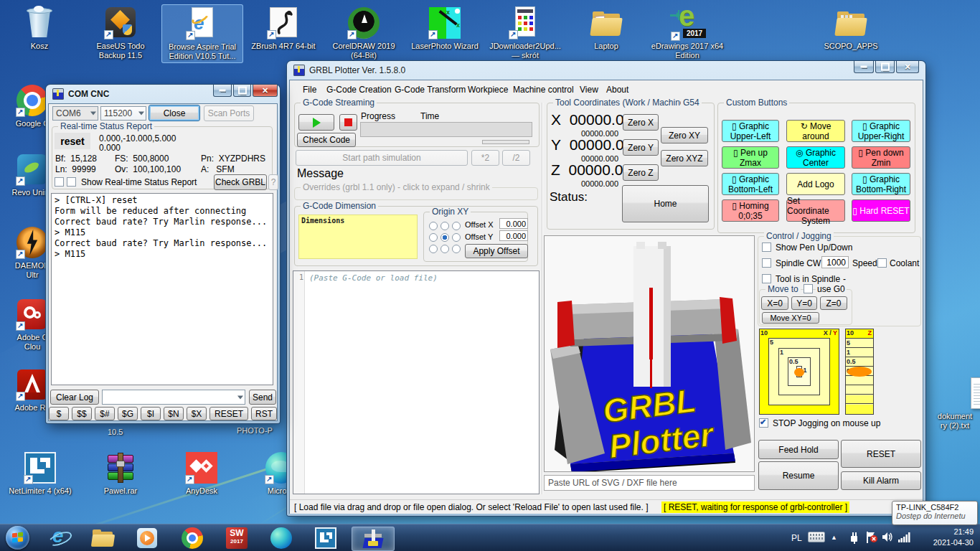 The image size is (980, 551). Describe the element at coordinates (791, 318) in the screenshot. I see `move-xy0-button: Move XY=0` at that location.